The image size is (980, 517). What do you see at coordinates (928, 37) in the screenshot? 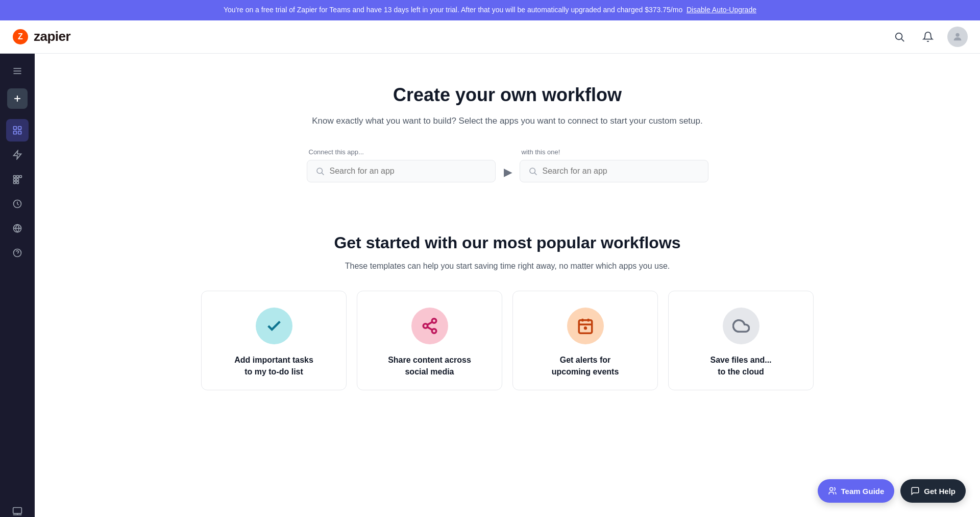
I see `notifications-button` at bounding box center [928, 37].